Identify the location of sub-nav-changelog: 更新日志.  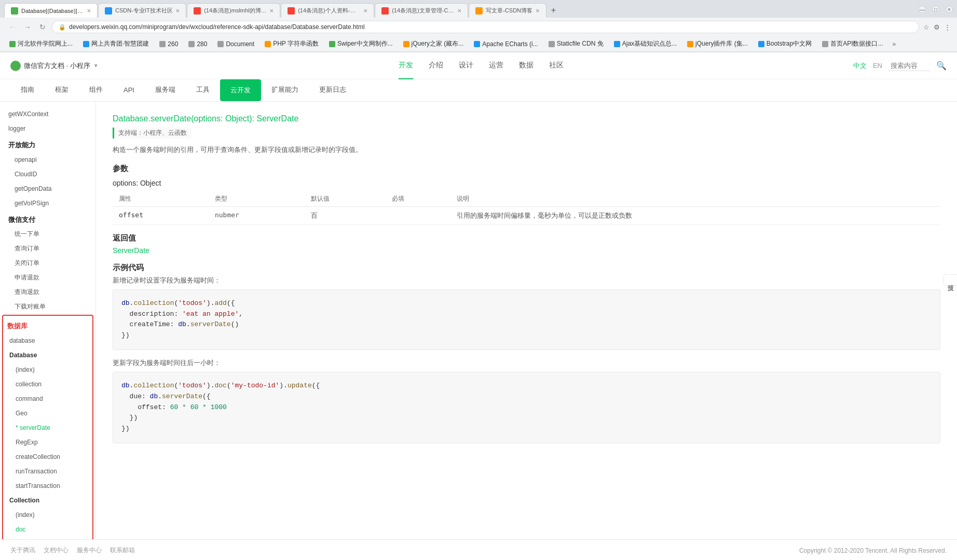
(333, 90).